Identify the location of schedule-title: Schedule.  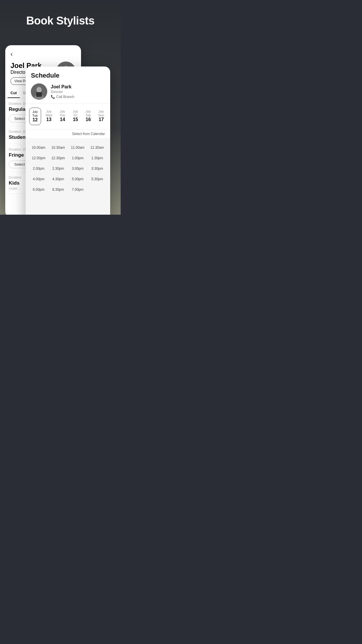
(68, 76).